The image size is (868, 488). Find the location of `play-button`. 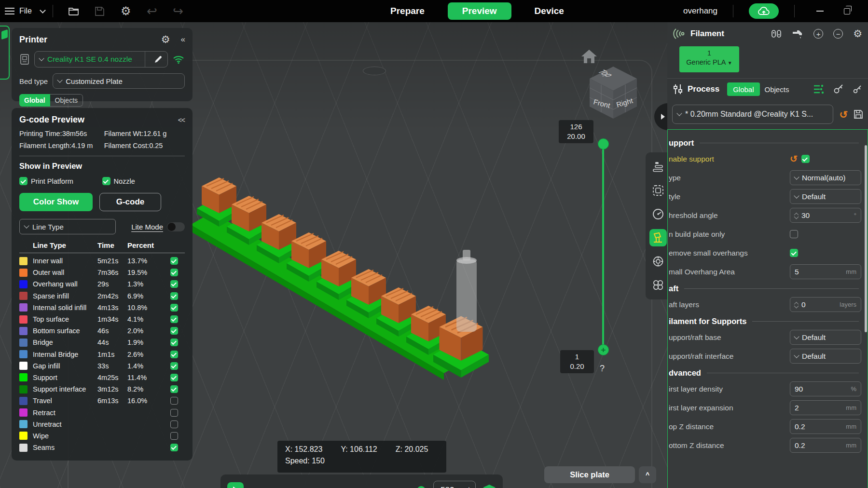

play-button is located at coordinates (235, 485).